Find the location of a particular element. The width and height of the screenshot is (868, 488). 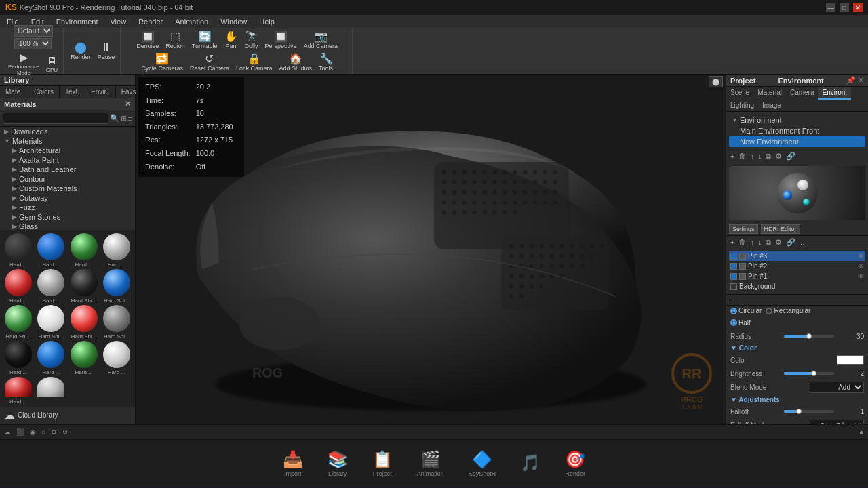

lock-camera-btn: 🔒Lock Camera is located at coordinates (254, 62).